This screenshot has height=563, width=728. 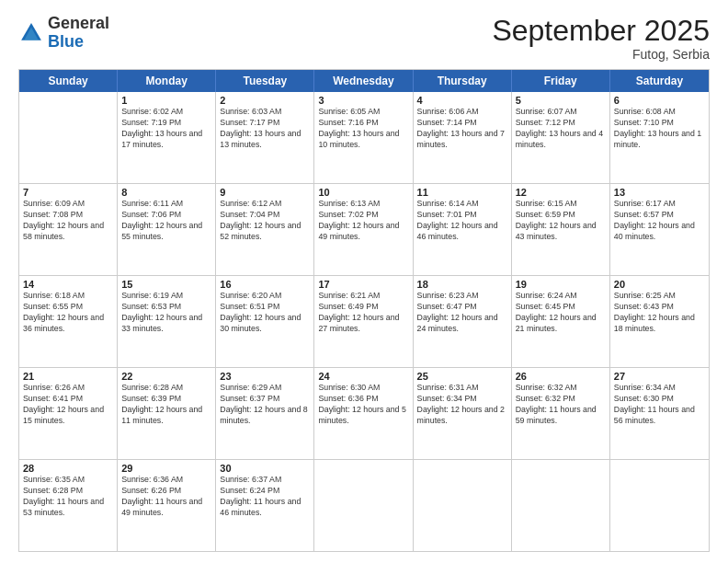 I want to click on header-friday: Friday, so click(x=561, y=81).